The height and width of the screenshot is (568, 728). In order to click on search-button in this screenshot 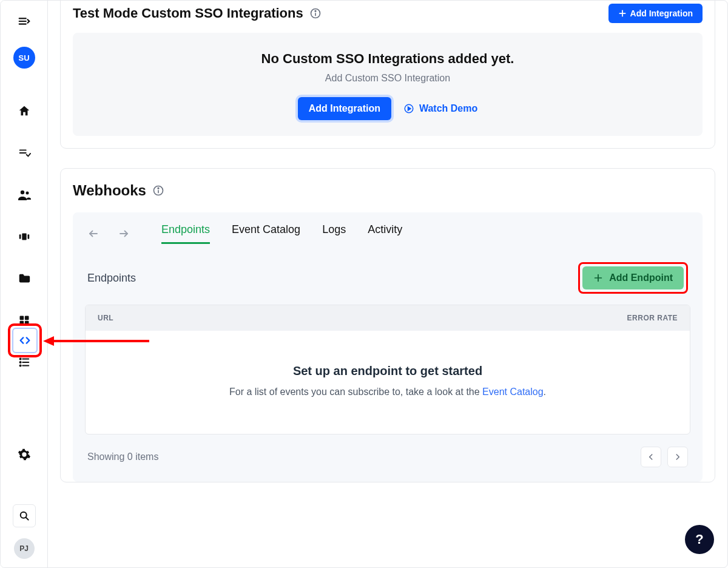, I will do `click(24, 516)`.